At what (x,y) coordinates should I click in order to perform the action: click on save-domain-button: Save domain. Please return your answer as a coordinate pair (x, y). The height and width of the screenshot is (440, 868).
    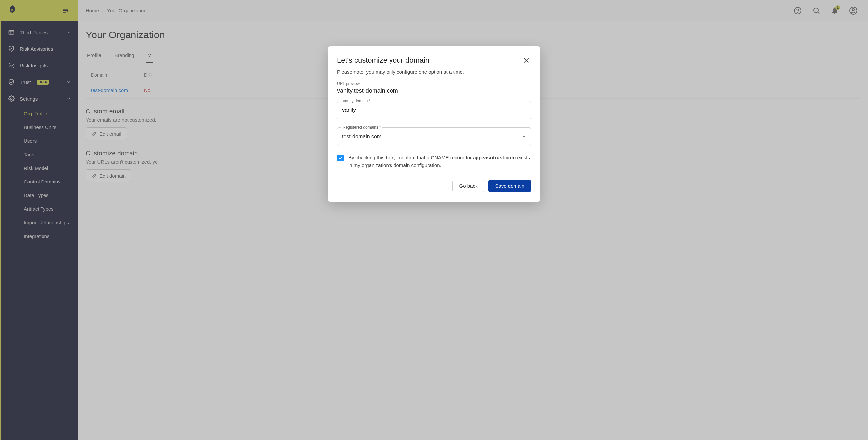
    Looking at the image, I should click on (510, 186).